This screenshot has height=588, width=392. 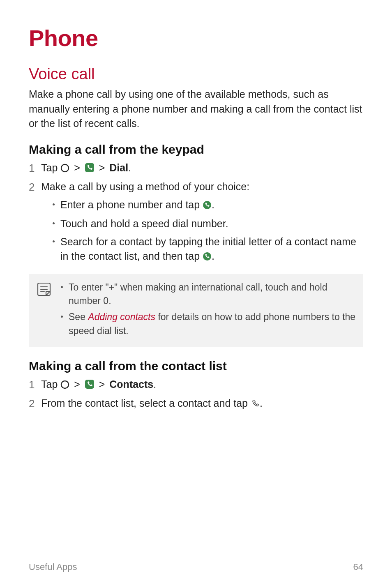 What do you see at coordinates (78, 317) in the screenshot?
I see `text: See` at bounding box center [78, 317].